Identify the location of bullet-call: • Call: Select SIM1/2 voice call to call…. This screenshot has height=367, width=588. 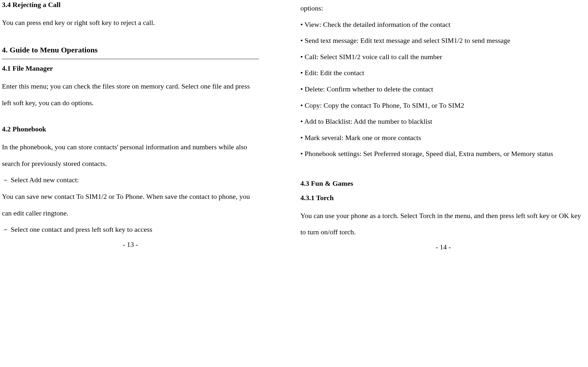
(443, 57).